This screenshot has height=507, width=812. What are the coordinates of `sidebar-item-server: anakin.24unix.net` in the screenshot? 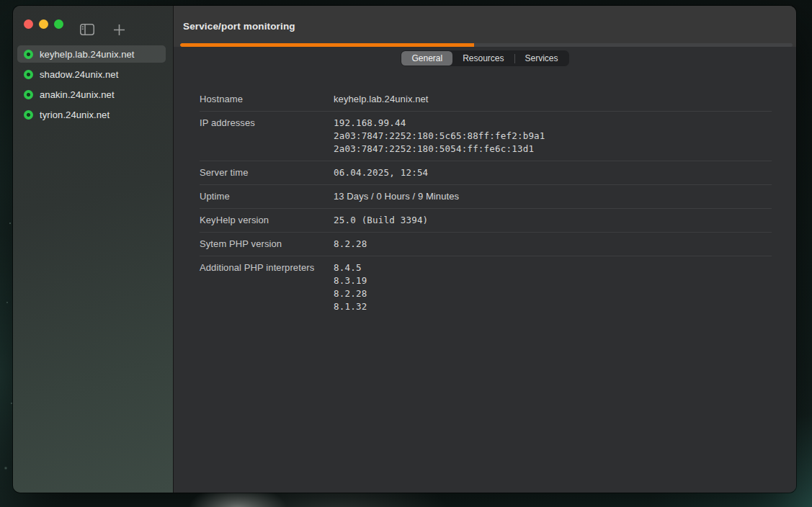 It's located at (92, 94).